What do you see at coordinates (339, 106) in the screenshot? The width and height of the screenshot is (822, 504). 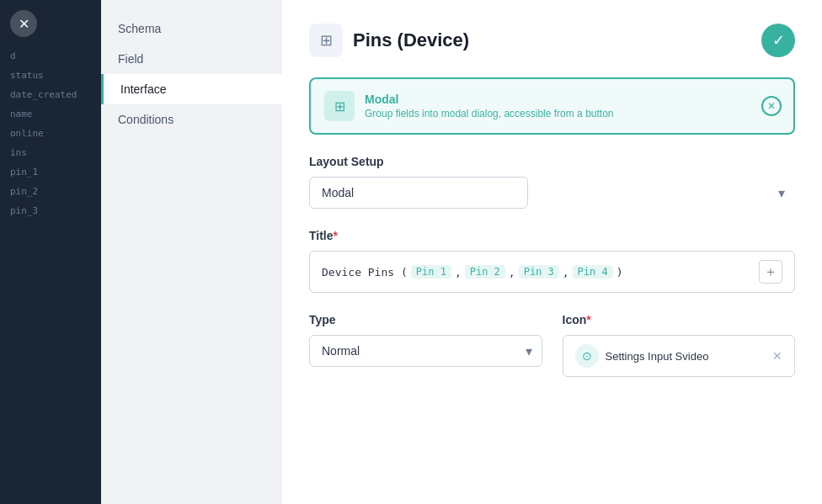 I see `modal-card-icon: ⊞` at bounding box center [339, 106].